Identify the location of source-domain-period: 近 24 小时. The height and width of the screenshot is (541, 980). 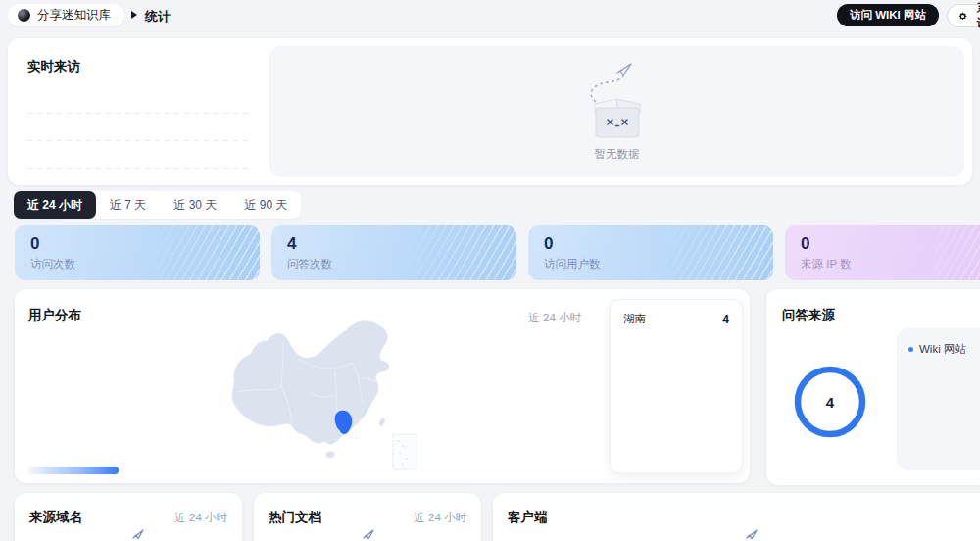
(201, 517).